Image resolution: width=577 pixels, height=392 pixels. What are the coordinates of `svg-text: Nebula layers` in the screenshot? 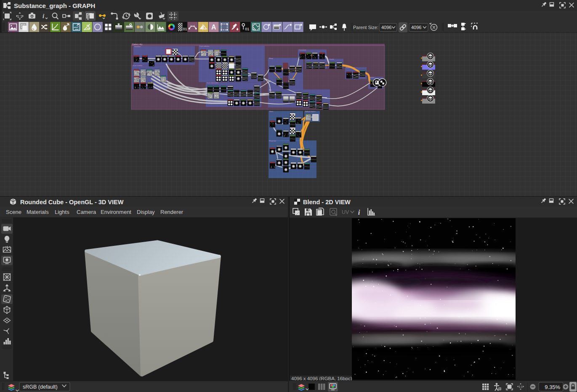 It's located at (310, 111).